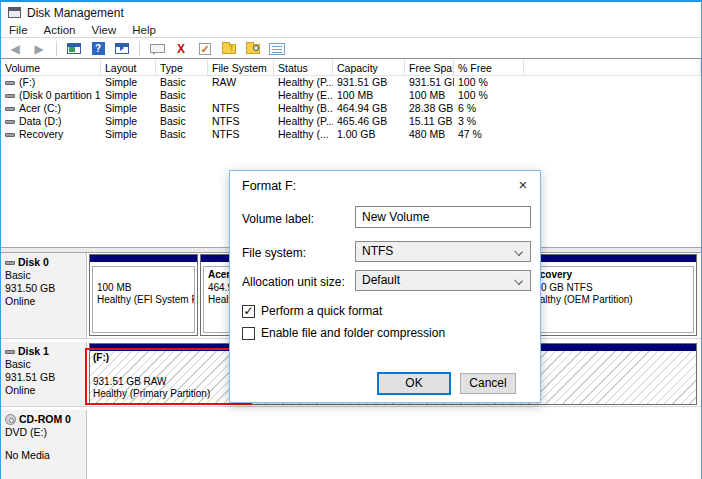  What do you see at coordinates (608, 295) in the screenshot?
I see `partition-recovery: Recovery 1.00 GB NTFS Healthy (OEM Parti…` at bounding box center [608, 295].